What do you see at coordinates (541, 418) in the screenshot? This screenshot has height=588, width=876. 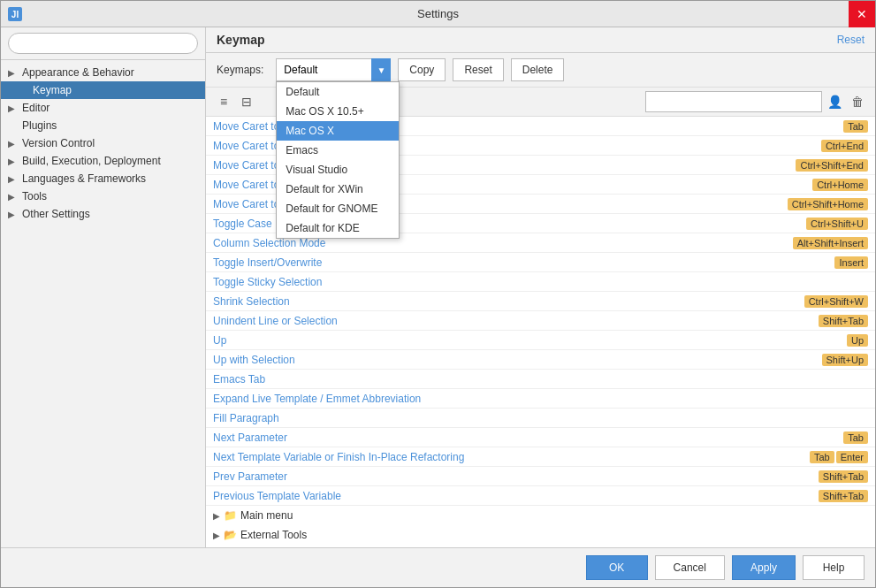 I see `row-name: Fill Paragraph` at bounding box center [541, 418].